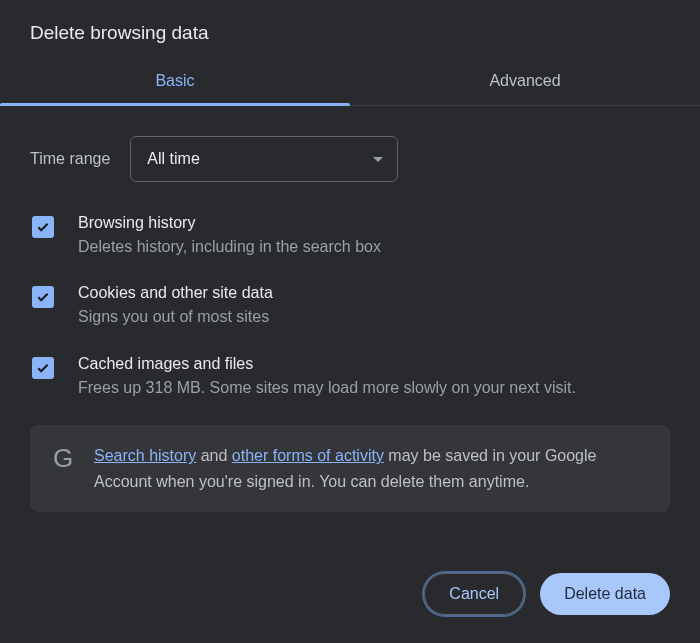 Image resolution: width=700 pixels, height=643 pixels. Describe the element at coordinates (175, 82) in the screenshot. I see `tab-basic: Basic` at that location.